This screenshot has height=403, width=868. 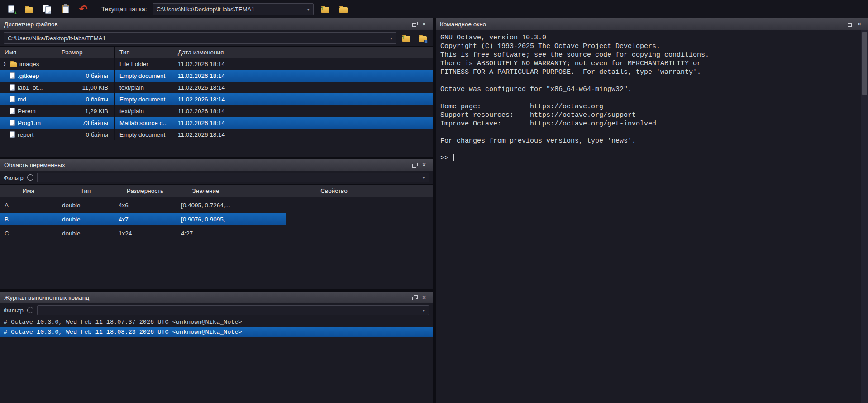 I want to click on file-size: 1,29 KiB, so click(x=86, y=111).